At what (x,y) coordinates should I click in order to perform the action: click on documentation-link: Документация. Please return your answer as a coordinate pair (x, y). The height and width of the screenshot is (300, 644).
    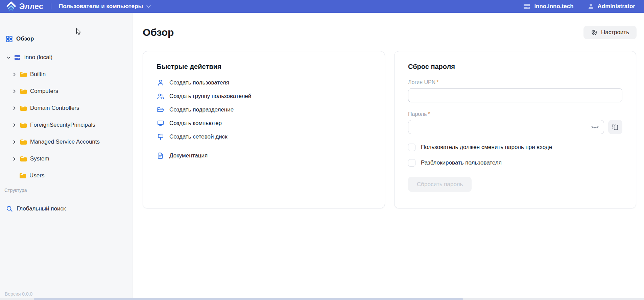
    Looking at the image, I should click on (264, 156).